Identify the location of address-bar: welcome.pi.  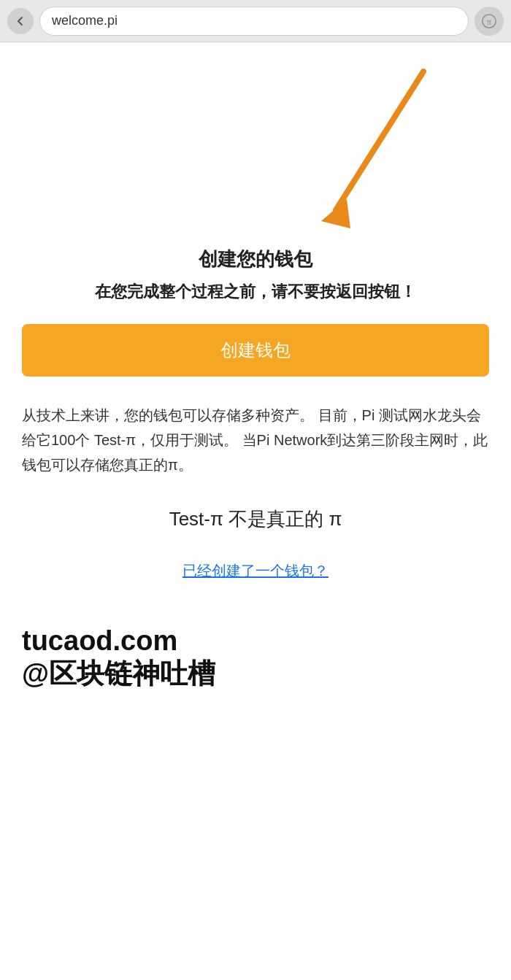
(254, 21).